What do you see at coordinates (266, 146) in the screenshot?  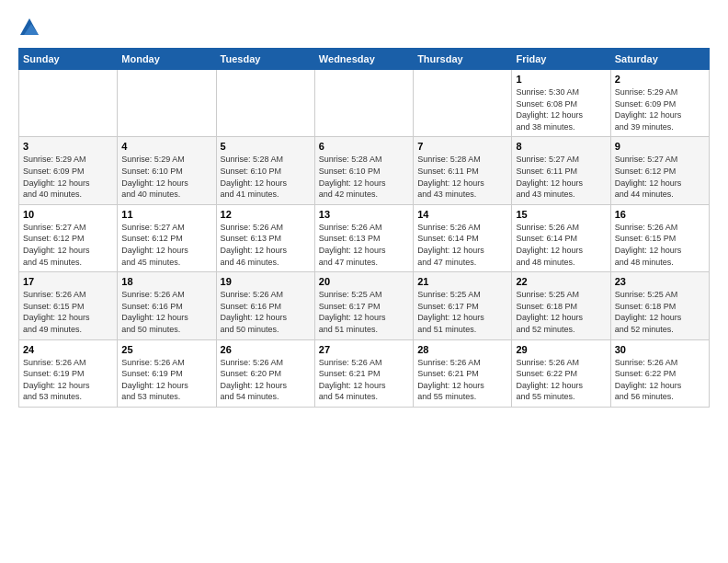 I see `day-number: 5` at bounding box center [266, 146].